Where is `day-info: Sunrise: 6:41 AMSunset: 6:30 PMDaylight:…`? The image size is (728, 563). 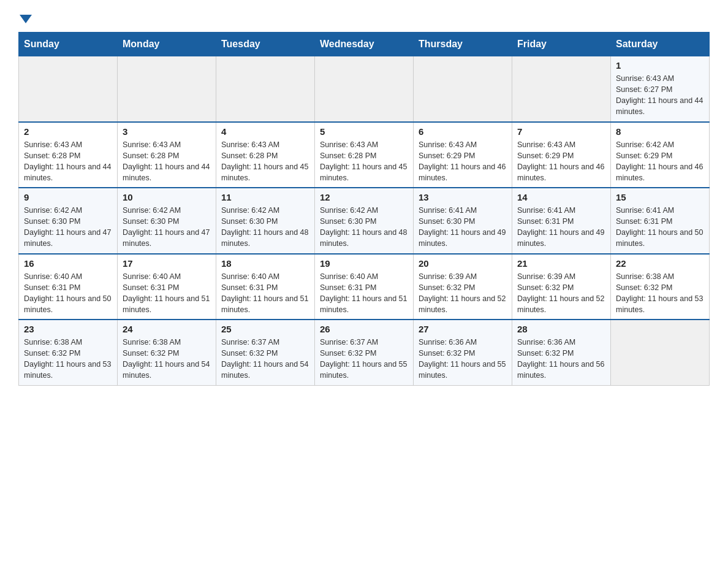
day-info: Sunrise: 6:41 AMSunset: 6:30 PMDaylight:… is located at coordinates (463, 227).